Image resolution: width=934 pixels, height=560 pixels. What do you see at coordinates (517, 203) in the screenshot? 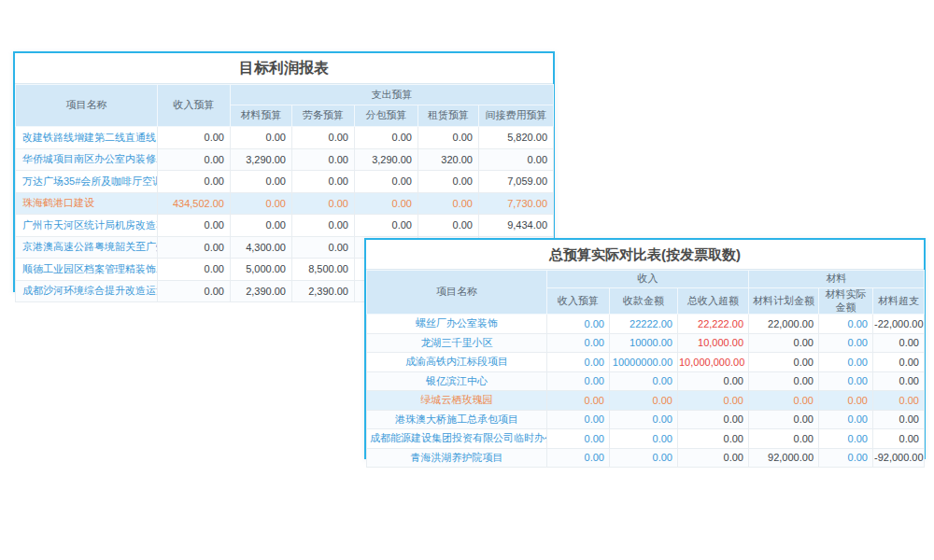
I see `indirect-budget-cell: 7,730.00` at bounding box center [517, 203].